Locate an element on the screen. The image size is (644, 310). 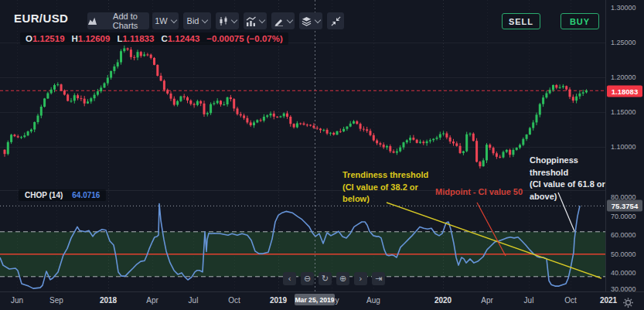
price-axis: 1.18083 75.3754 1.300001.250001.200001.1… is located at coordinates (625, 145).